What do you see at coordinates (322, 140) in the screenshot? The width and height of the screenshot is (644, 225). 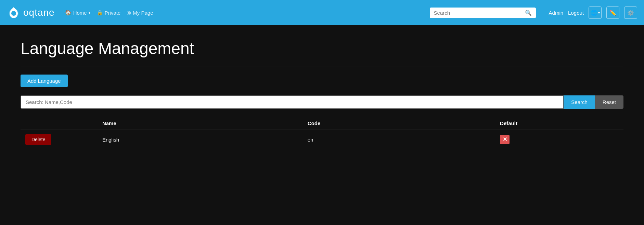 I see `table-row: Delete English en ✕` at bounding box center [322, 140].